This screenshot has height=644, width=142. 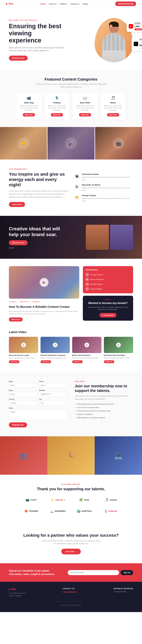 I want to click on subscribe-button: Subscribe, so click(x=138, y=30).